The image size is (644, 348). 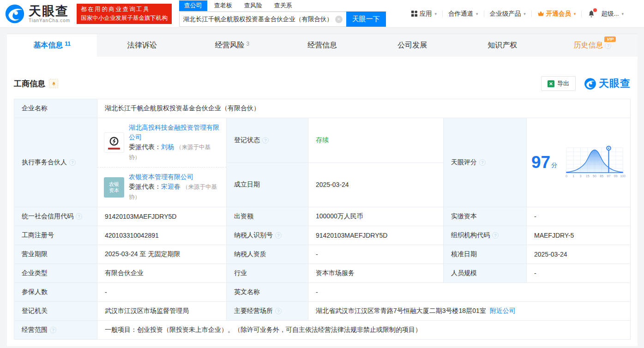 What do you see at coordinates (49, 20) in the screenshot?
I see `logo-domain-text: TianYanCha.com` at bounding box center [49, 20].